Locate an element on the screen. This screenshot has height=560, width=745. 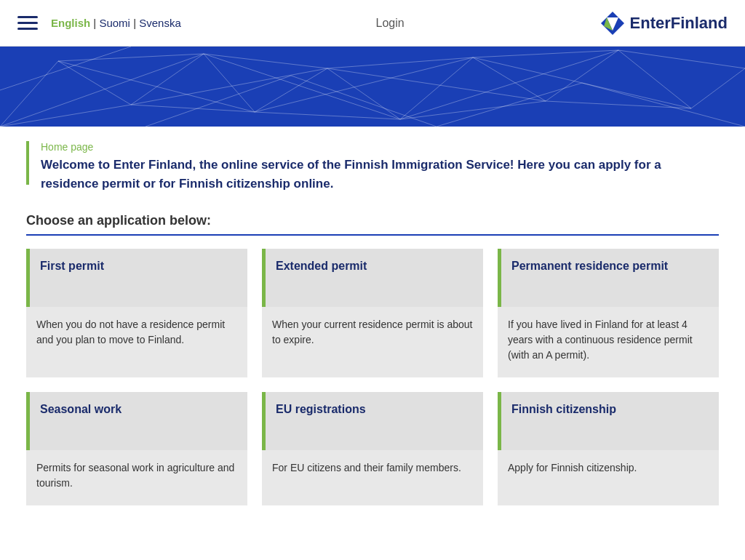
lang-suomi: Suomi is located at coordinates (115, 23).